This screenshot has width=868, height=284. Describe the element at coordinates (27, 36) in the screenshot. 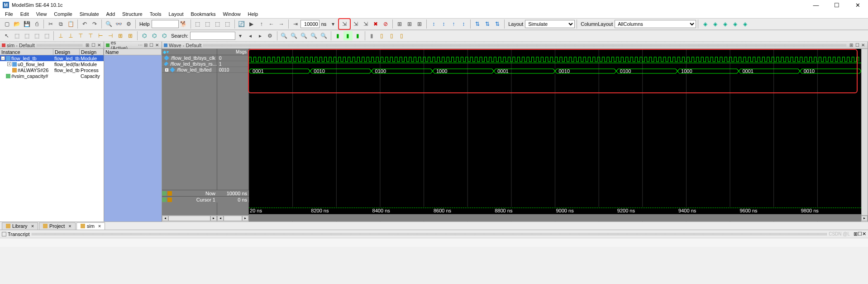

I see `select-b-icon: ⬚` at that location.